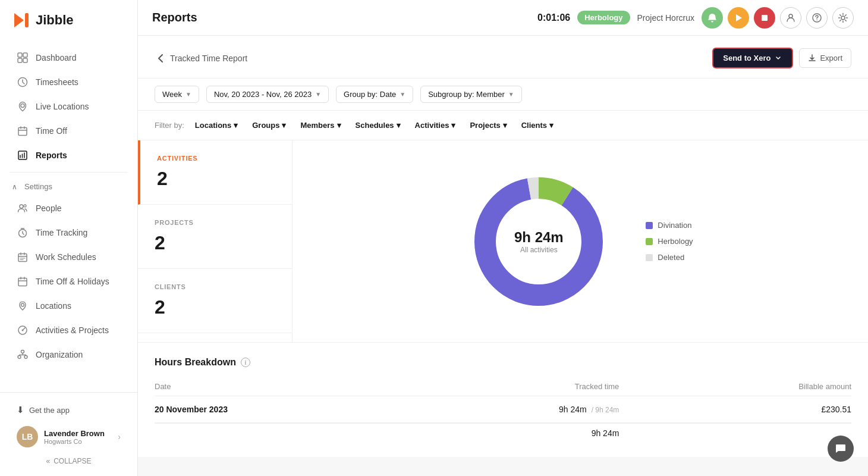 The width and height of the screenshot is (868, 476). I want to click on help-button, so click(817, 18).